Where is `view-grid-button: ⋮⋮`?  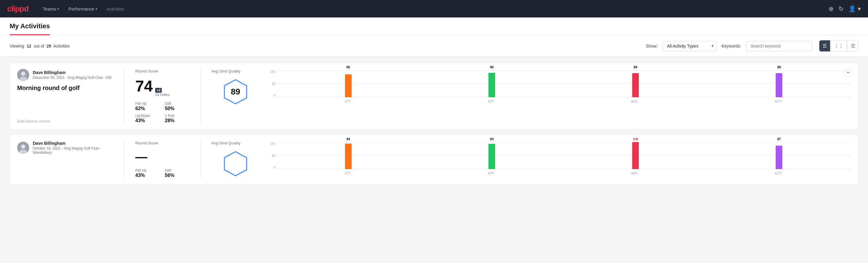
view-grid-button: ⋮⋮ is located at coordinates (839, 46).